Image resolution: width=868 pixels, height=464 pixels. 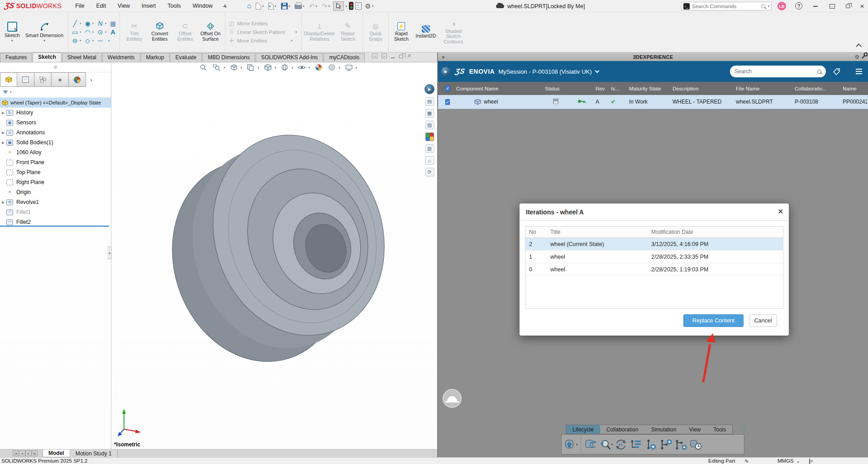 I want to click on smart-dimension-button: Smart Dimension▾, so click(x=44, y=32).